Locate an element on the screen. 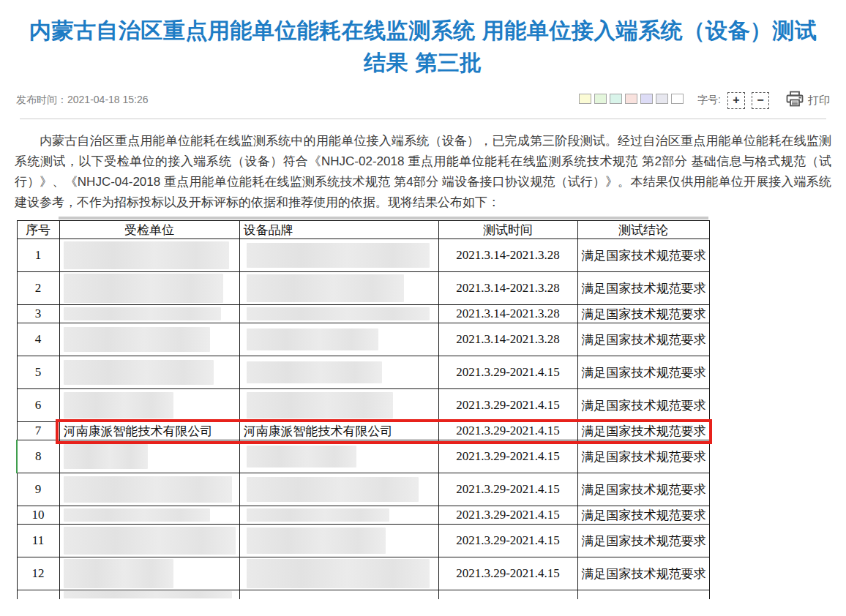 Image resolution: width=846 pixels, height=616 pixels. row-number: 1 is located at coordinates (38, 256).